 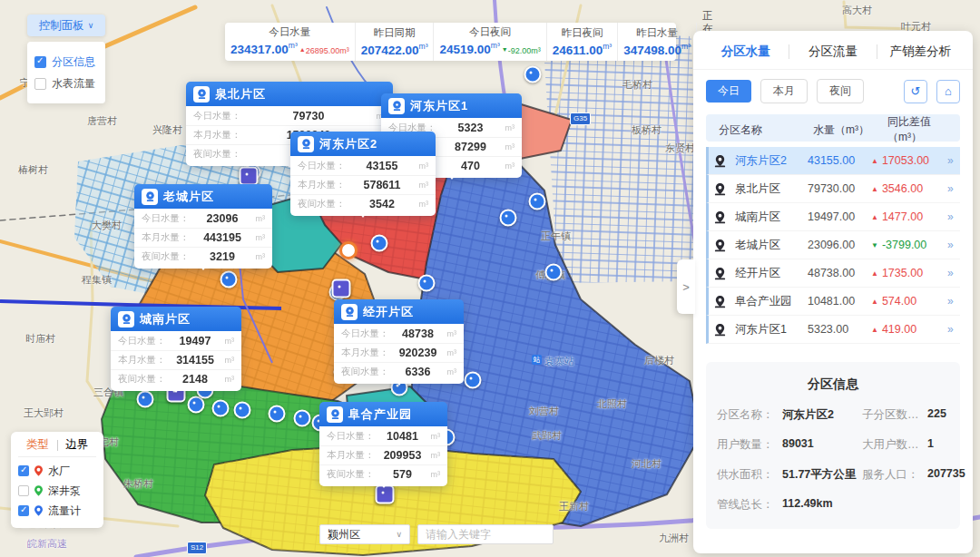 What do you see at coordinates (833, 189) in the screenshot?
I see `table-row: 泉北片区 79730.00 ▲3546.00 »` at bounding box center [833, 189].